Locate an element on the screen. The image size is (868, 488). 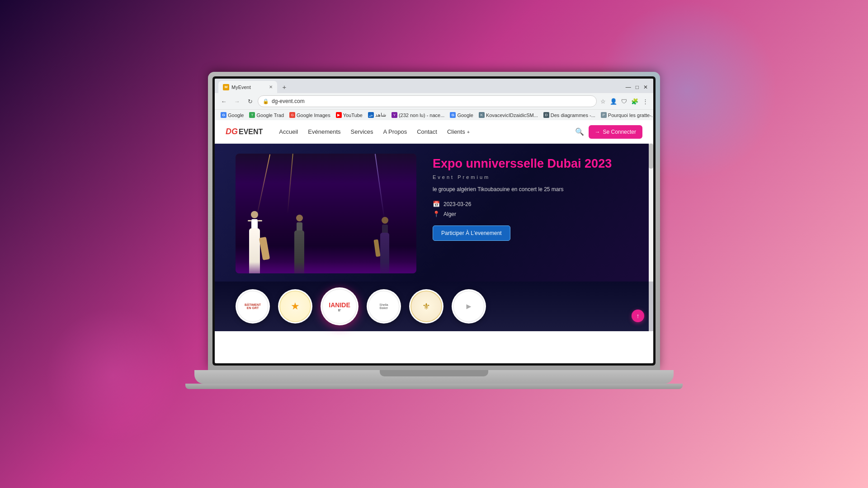
shield-icon: 🛡 is located at coordinates (624, 101).